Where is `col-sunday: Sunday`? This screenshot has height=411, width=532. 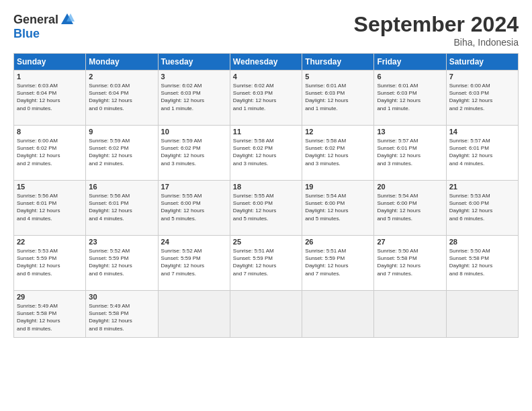
col-sunday: Sunday is located at coordinates (50, 62).